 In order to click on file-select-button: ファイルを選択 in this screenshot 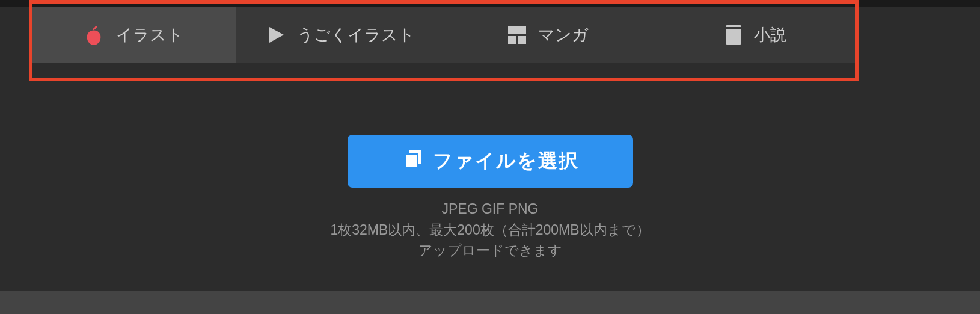, I will do `click(491, 161)`.